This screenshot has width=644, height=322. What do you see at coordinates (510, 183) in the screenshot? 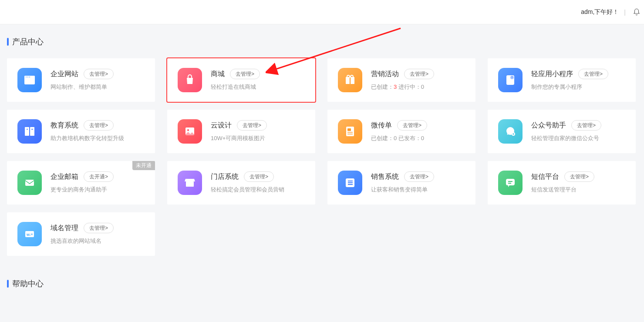
I see `chat-icon` at bounding box center [510, 183].